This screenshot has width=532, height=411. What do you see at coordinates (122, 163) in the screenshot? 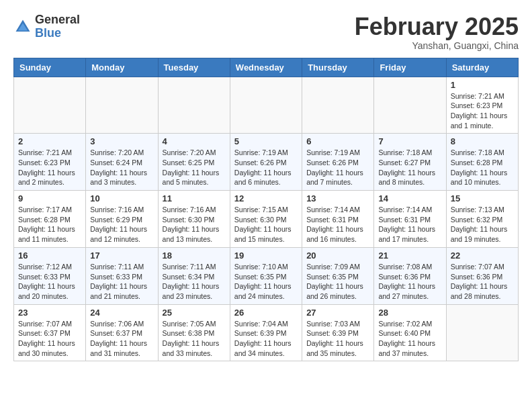
I see `calendar-cell: 3Sunrise: 7:20 AM Sunset: 6:24 PM Daylig…` at bounding box center [122, 163].